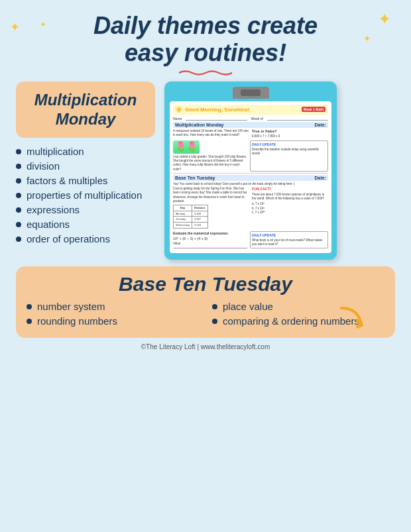 Image resolution: width=411 pixels, height=532 pixels. Describe the element at coordinates (251, 125) in the screenshot. I see `ws-section1-title: Multiplication Monday Date:` at that location.